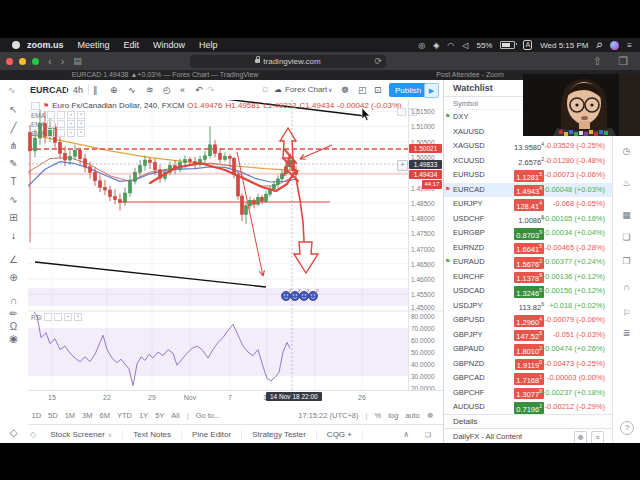  Describe the element at coordinates (469, 262) in the screenshot. I see `watchlist-symbol: EURAUD` at that location.